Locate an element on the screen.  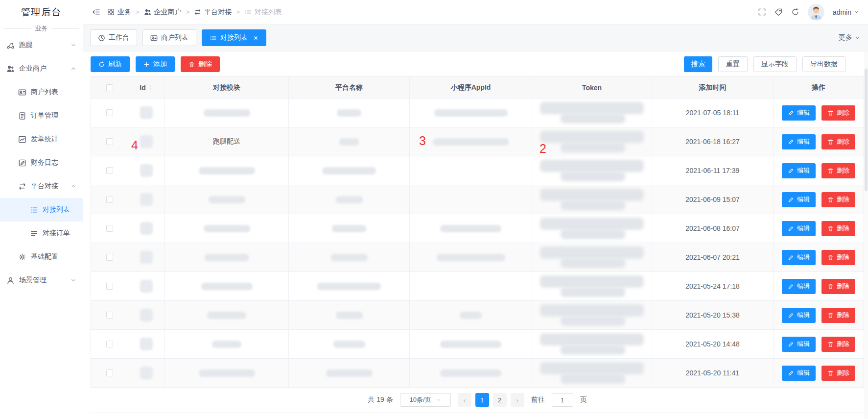
sidebar-item-对接订单: 对接订单 is located at coordinates (41, 233).